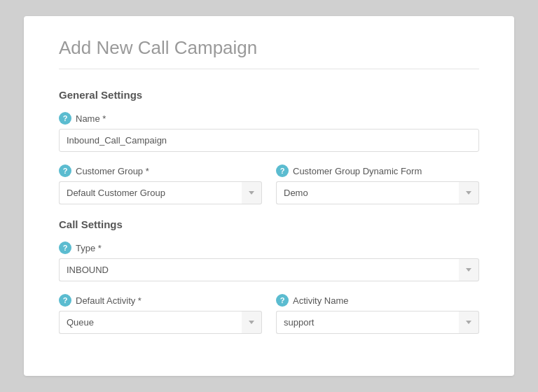  Describe the element at coordinates (269, 314) in the screenshot. I see `activity-row: ? Default Activity * ? Activity Name` at that location.